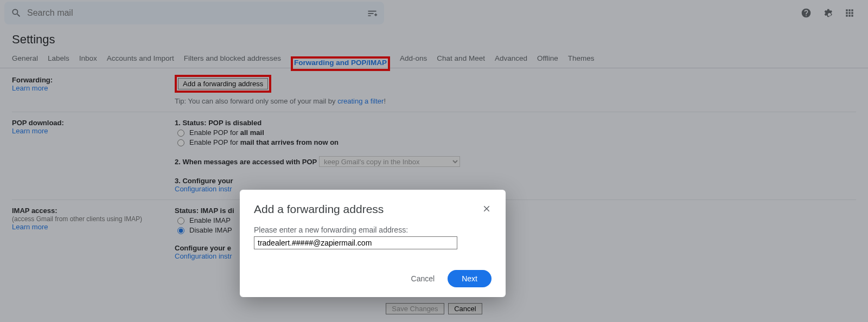  I want to click on forwarding-email-input, so click(356, 243).